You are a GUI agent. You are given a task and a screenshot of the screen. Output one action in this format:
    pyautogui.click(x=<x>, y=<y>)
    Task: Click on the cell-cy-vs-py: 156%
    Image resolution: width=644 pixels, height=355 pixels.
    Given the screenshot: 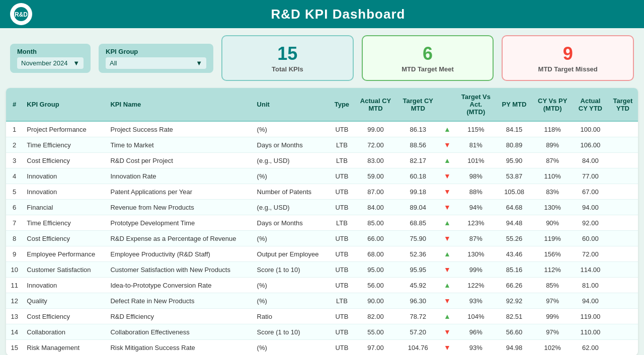 What is the action you would take?
    pyautogui.click(x=552, y=254)
    